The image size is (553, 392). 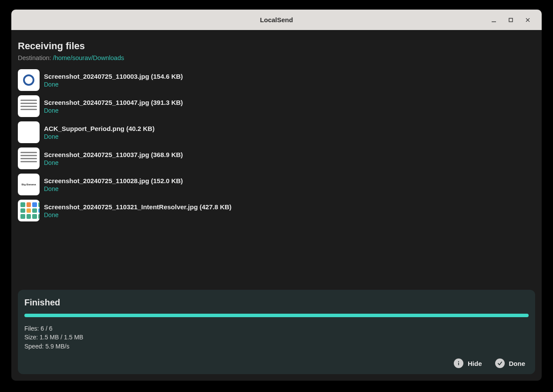 I want to click on destination-path: /home/sourav/Downloads, so click(x=89, y=58).